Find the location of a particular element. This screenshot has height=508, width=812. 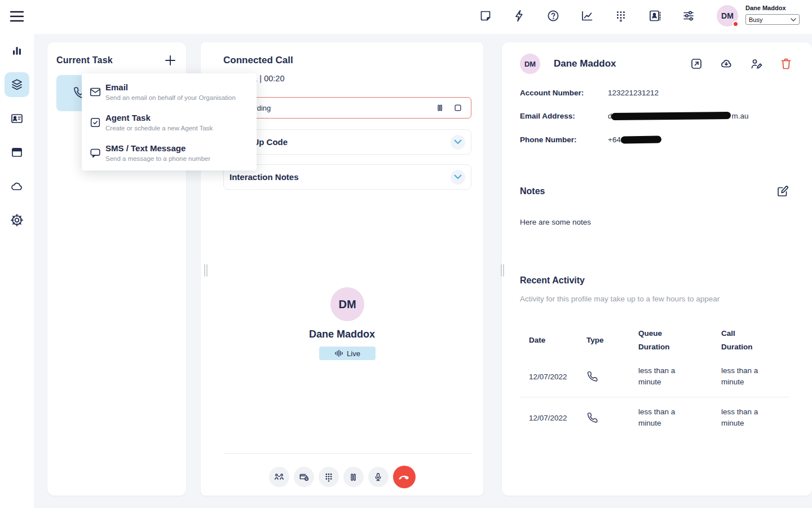

call-contact-initials: DM is located at coordinates (347, 305).